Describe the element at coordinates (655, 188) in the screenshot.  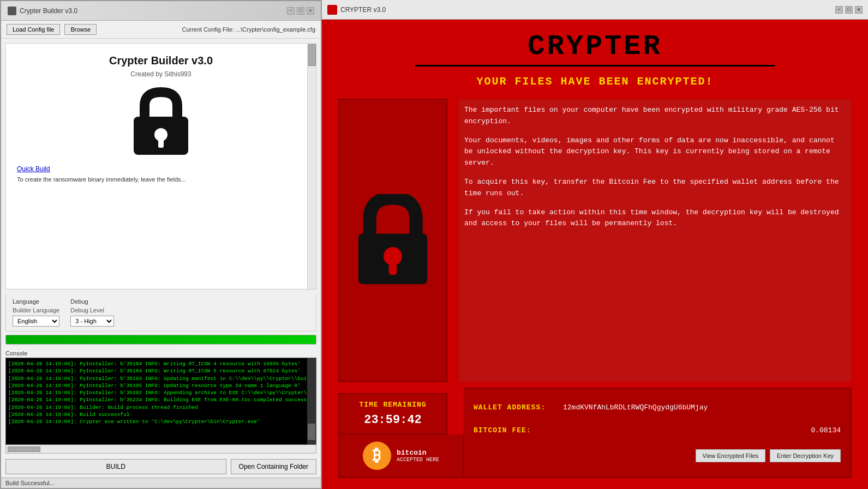
I see `ransom-text-para-3: To acquire this key, transfer the Bitcoi…` at that location.